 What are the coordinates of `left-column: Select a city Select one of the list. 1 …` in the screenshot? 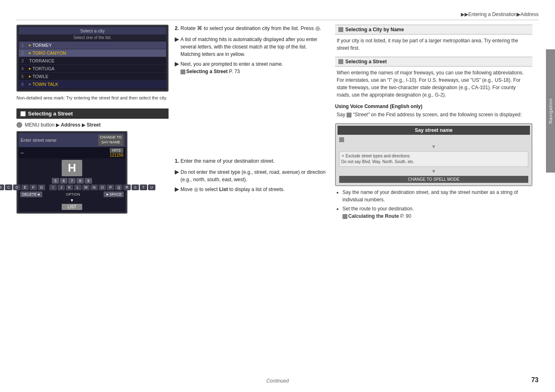 It's located at (92, 119).